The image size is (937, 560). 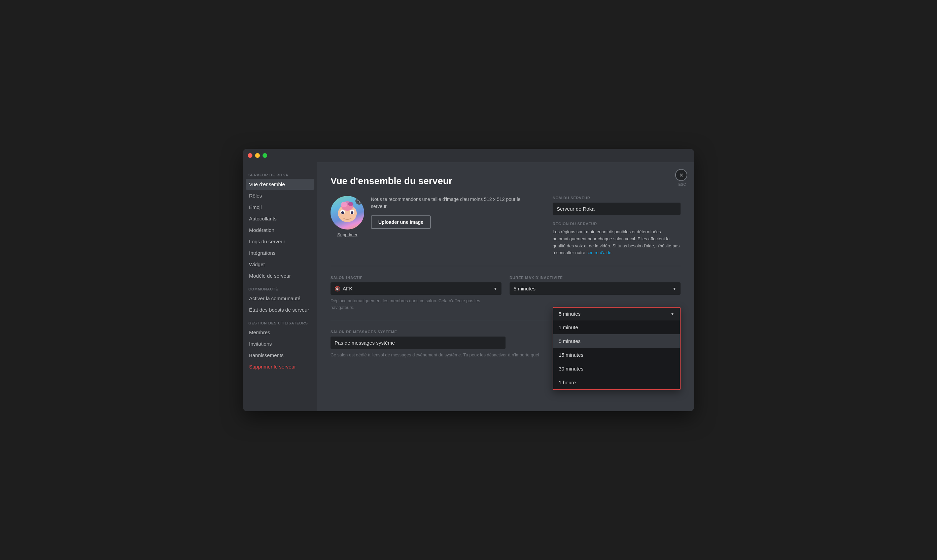 I want to click on duree-max-label: DURÉE MAX D'INACTIVITÉ, so click(x=595, y=278).